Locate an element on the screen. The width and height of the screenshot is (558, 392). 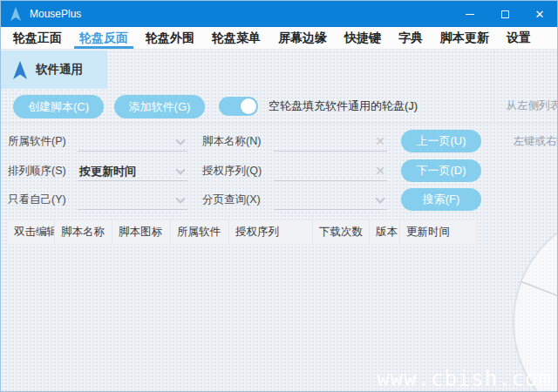
tab-wheel-back: 轮盘反面 is located at coordinates (104, 38).